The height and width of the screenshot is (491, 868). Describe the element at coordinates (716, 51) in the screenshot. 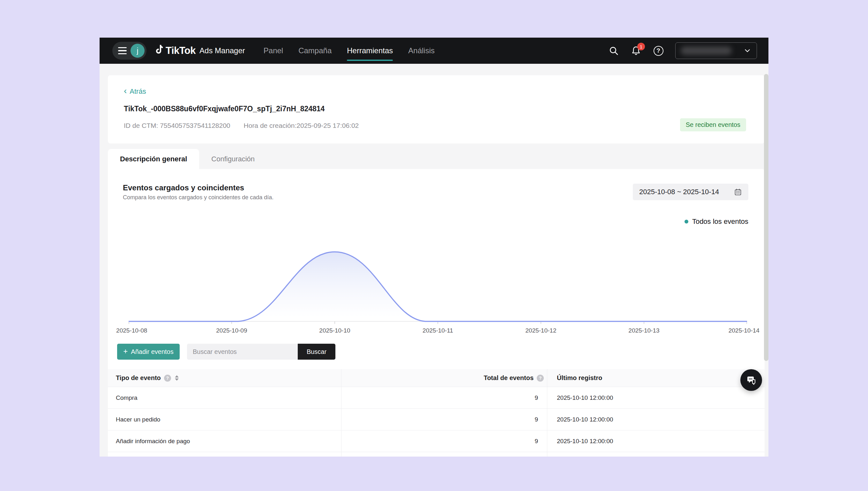

I see `account-selector` at that location.